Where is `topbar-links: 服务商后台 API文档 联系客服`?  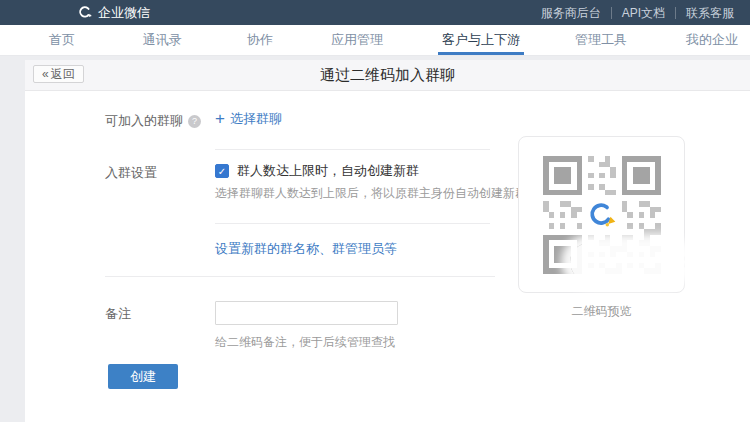
topbar-links: 服务商后台 API文档 联系客服 is located at coordinates (632, 13).